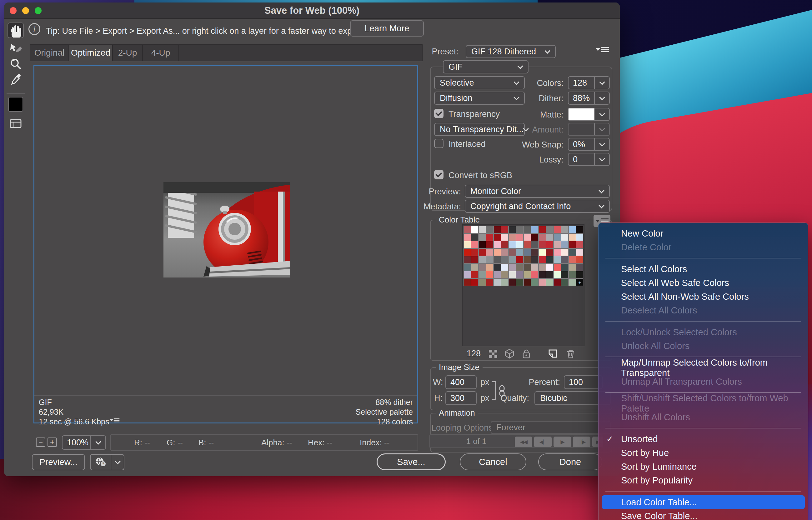 The height and width of the screenshot is (520, 812). What do you see at coordinates (161, 53) in the screenshot?
I see `tab-4up: 4-Up` at bounding box center [161, 53].